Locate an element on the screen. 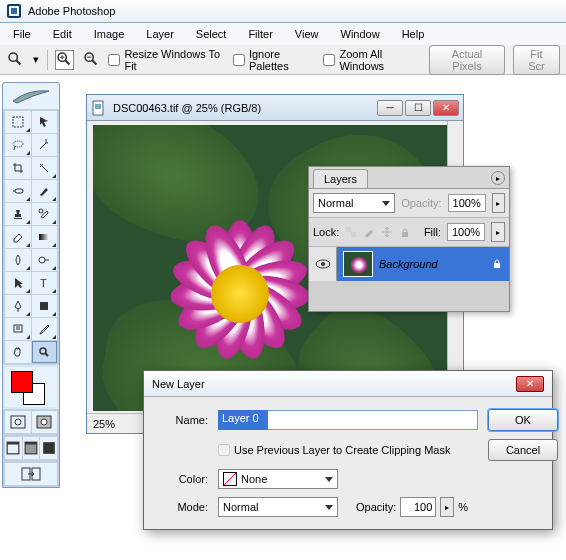 The height and width of the screenshot is (560, 566). layer-fill-input is located at coordinates (466, 232).